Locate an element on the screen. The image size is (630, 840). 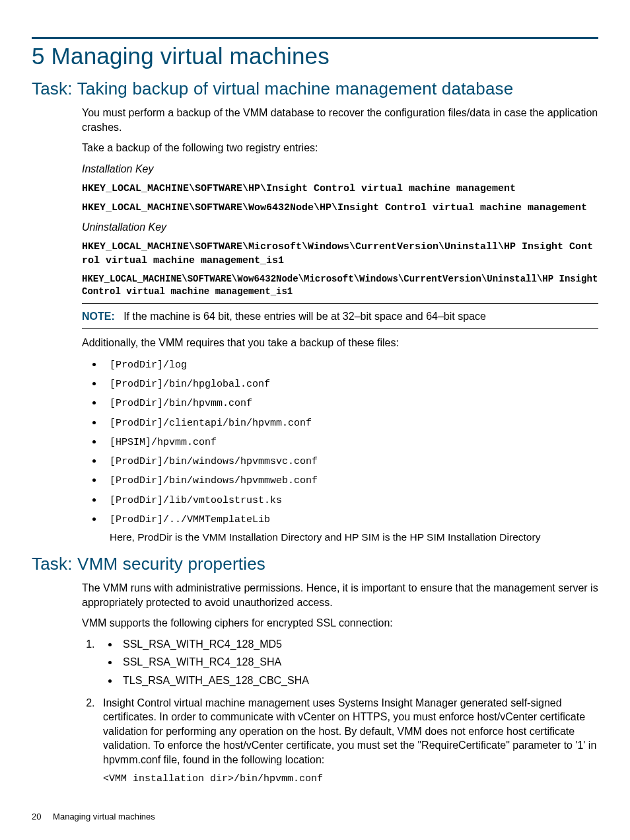
file-path: [ProdDir]/log is located at coordinates (148, 365).